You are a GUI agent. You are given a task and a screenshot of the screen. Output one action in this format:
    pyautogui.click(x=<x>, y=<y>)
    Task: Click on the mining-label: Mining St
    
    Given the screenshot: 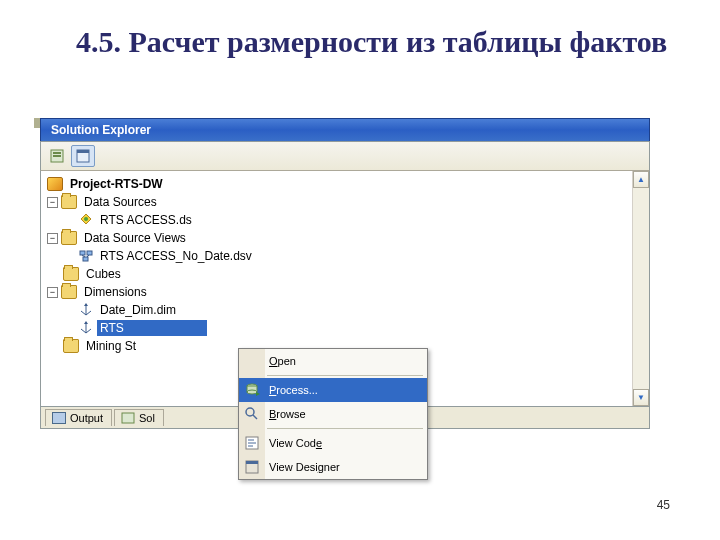 What is the action you would take?
    pyautogui.click(x=111, y=346)
    